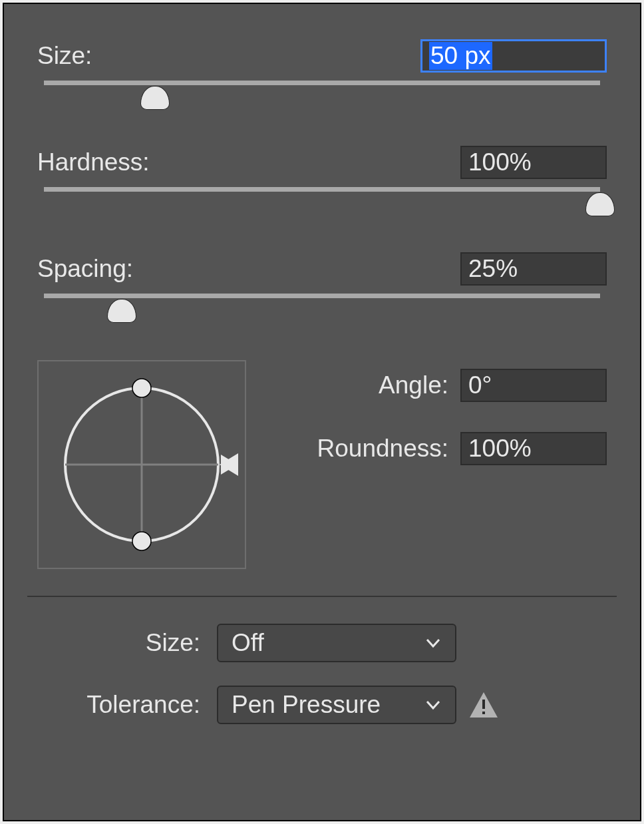 The image size is (644, 824). What do you see at coordinates (337, 705) in the screenshot?
I see `dynamics-tolerance-dropdown: Pen Pressure` at bounding box center [337, 705].